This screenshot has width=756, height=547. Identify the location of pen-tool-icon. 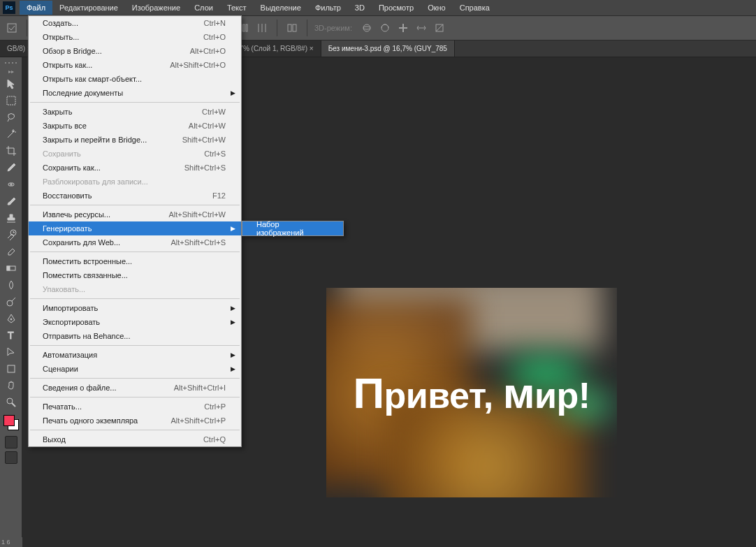
(11, 319).